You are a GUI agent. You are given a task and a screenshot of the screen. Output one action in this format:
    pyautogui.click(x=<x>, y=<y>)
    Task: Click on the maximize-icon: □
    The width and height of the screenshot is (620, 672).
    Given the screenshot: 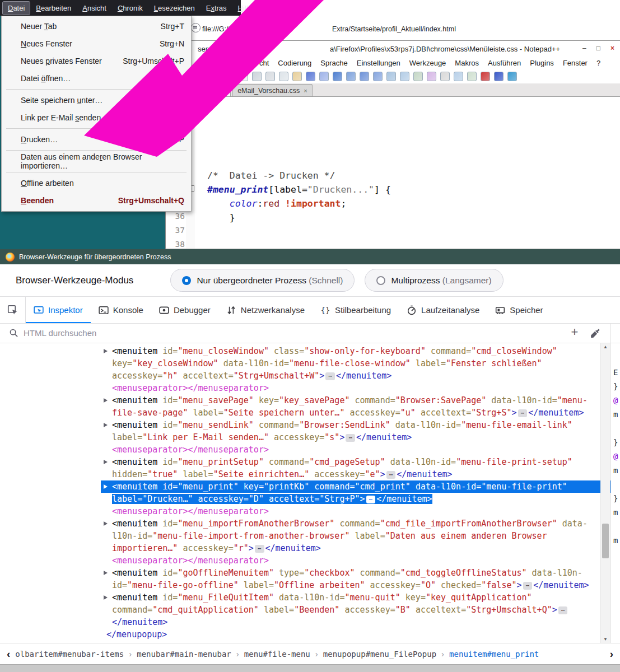 What is the action you would take?
    pyautogui.click(x=598, y=48)
    